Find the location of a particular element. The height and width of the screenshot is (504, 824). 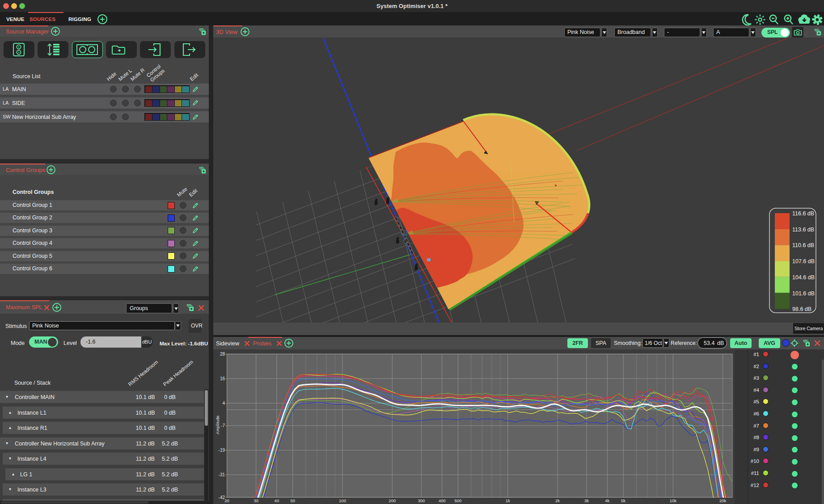

svg-text: 4 is located at coordinates (224, 403).